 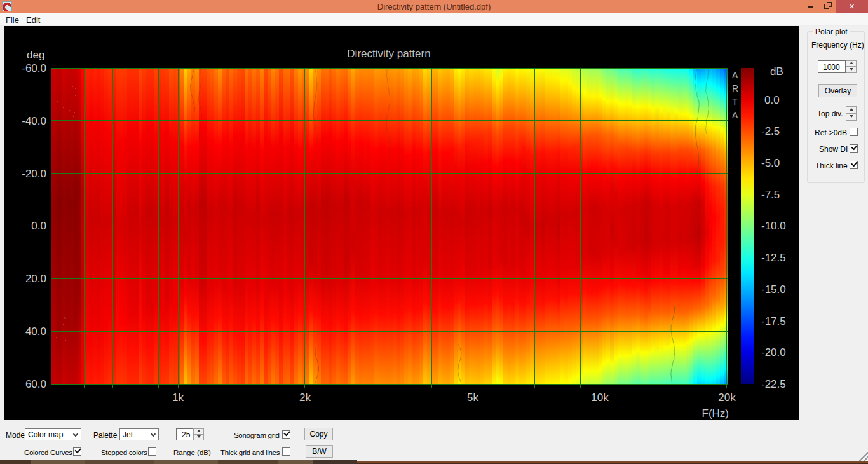 What do you see at coordinates (774, 258) in the screenshot?
I see `svg-text: -12.5` at bounding box center [774, 258].